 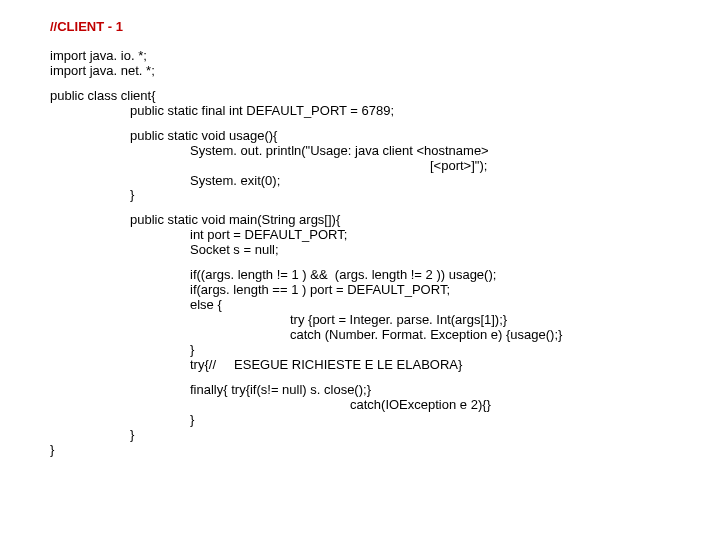 I want to click on code-line: if((args. length != 1 ) && (args. length…, so click(x=385, y=276).